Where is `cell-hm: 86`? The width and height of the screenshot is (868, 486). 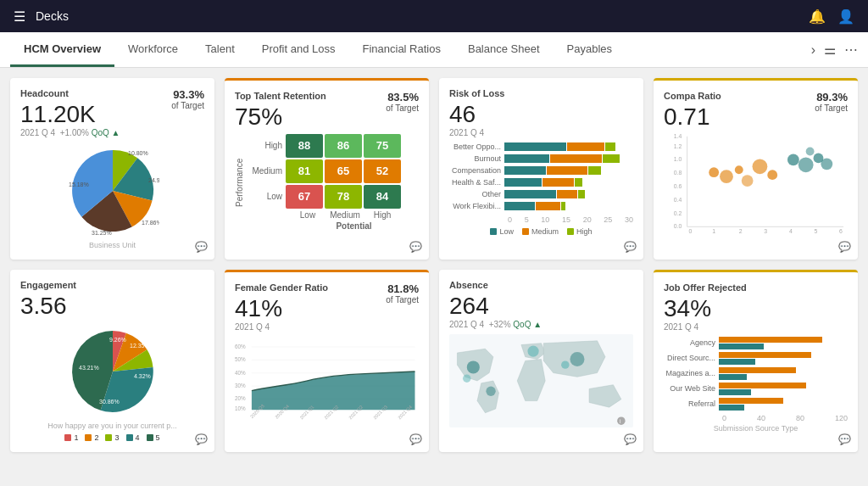
cell-hm: 86 is located at coordinates (343, 146).